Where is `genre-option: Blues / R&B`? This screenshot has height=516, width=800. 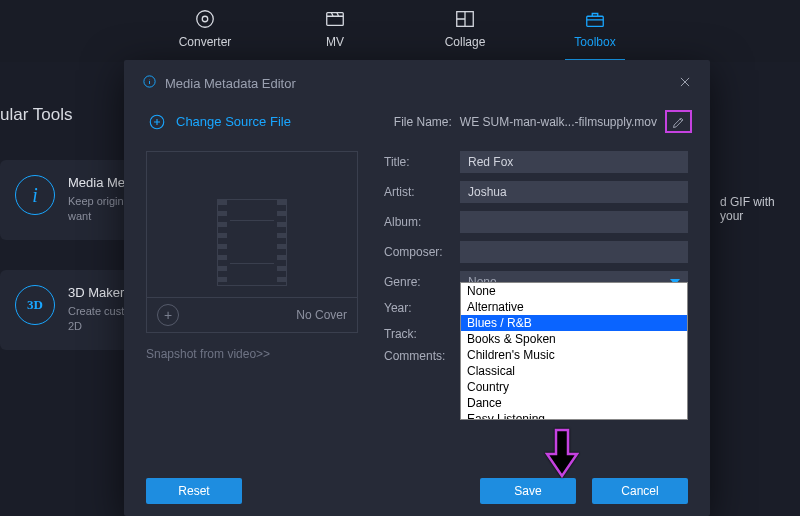
genre-option: Blues / R&B is located at coordinates (574, 323).